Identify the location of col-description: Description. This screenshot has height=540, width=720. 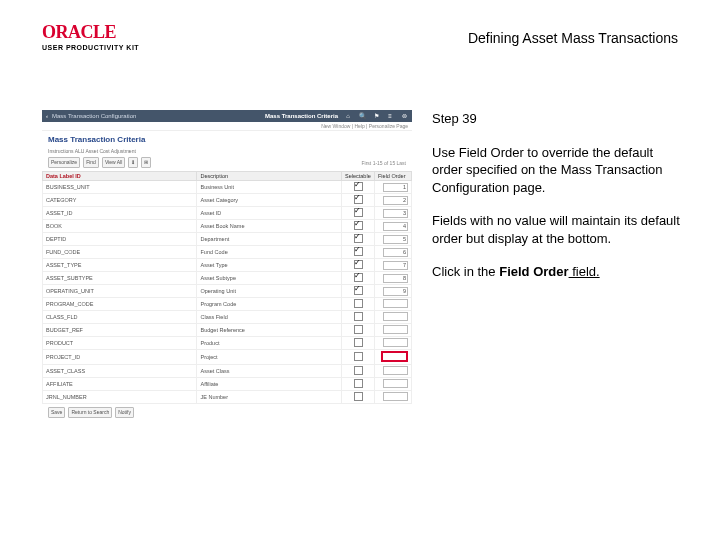
(270, 176).